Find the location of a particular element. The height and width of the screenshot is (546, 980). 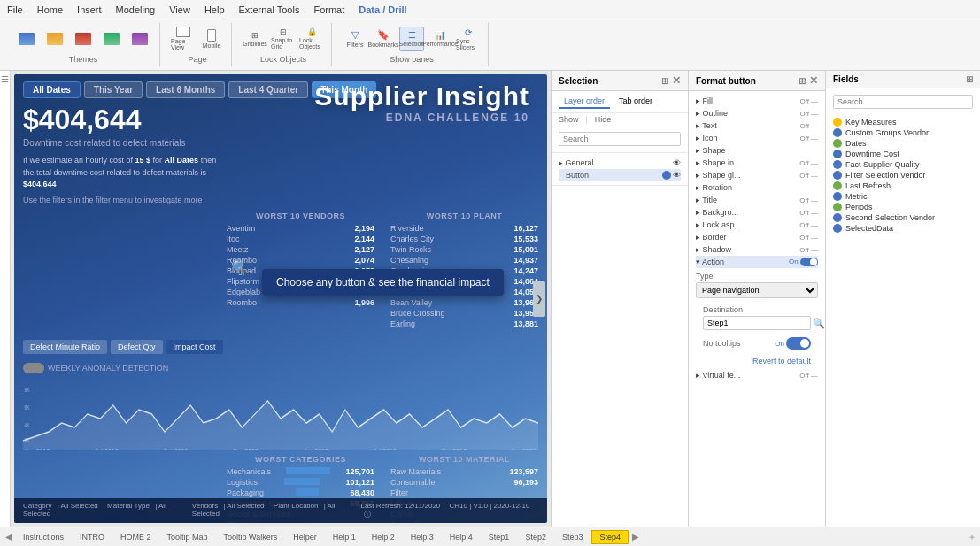

tab-scroll-left: ◀ is located at coordinates (9, 536).